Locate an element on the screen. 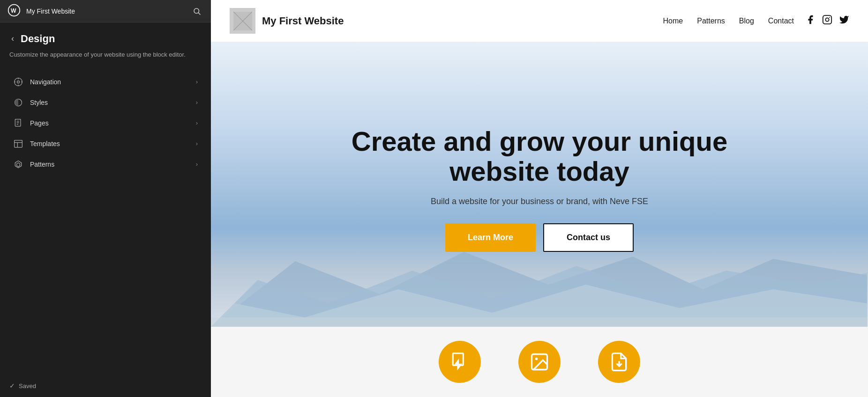 This screenshot has width=868, height=397. patterns-icon is located at coordinates (18, 164).